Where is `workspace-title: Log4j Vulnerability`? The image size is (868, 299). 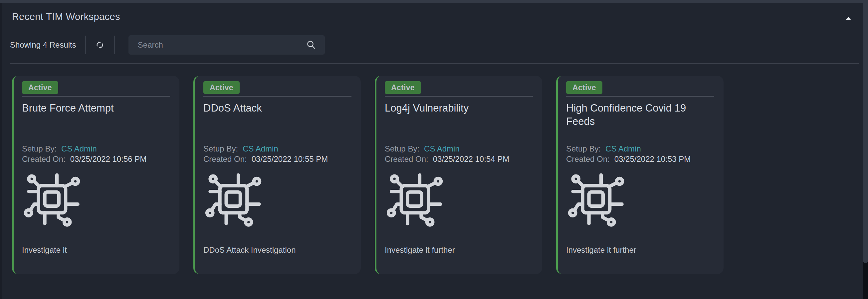 workspace-title: Log4j Vulnerability is located at coordinates (459, 123).